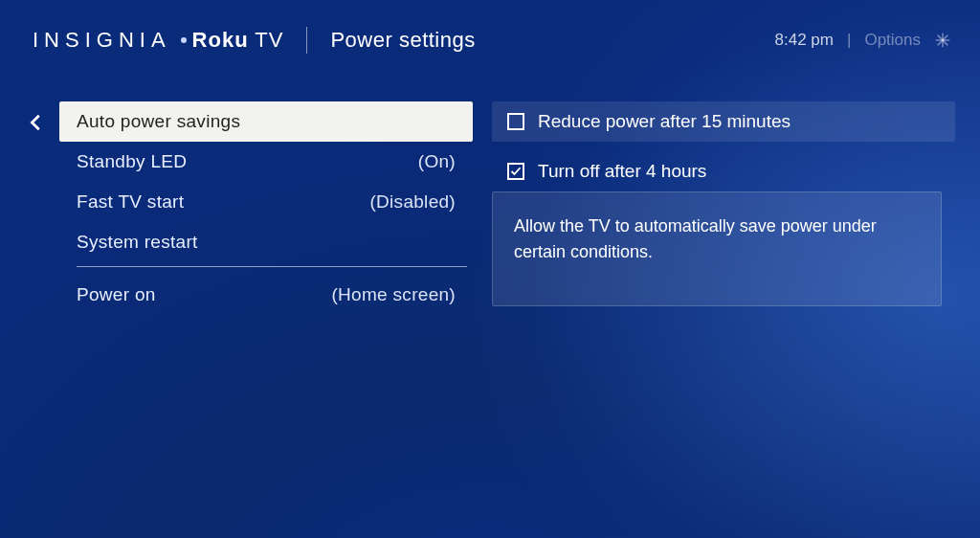 The width and height of the screenshot is (980, 538). Describe the element at coordinates (490, 27) in the screenshot. I see `header: INSIGNIA Roku TV Power settings 8:42 pm …` at that location.